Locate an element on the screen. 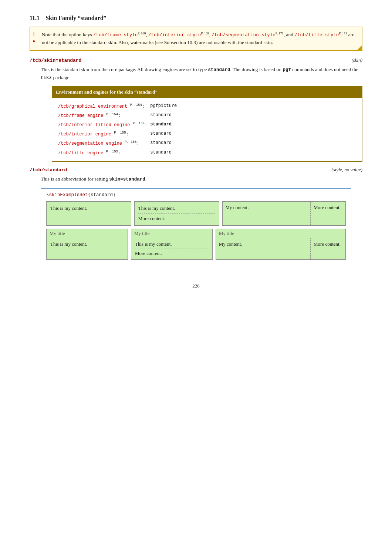  demo-titled-box-3-right: More content. is located at coordinates (328, 249).